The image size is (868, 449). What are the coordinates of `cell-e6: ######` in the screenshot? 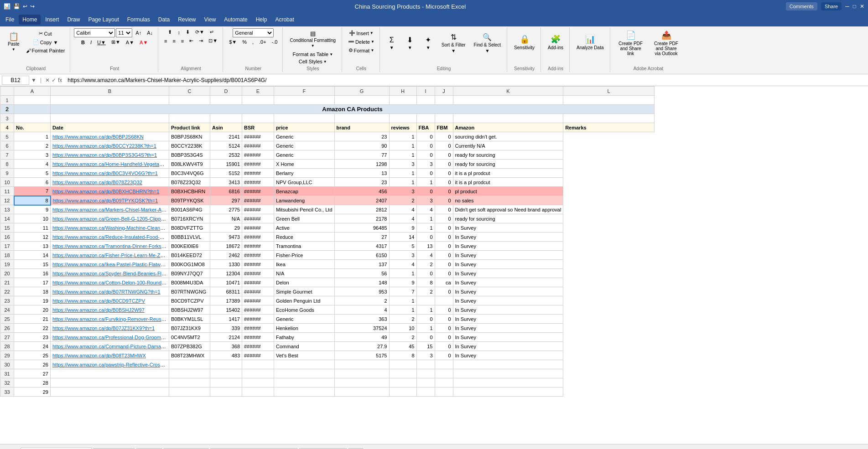 It's located at (258, 146).